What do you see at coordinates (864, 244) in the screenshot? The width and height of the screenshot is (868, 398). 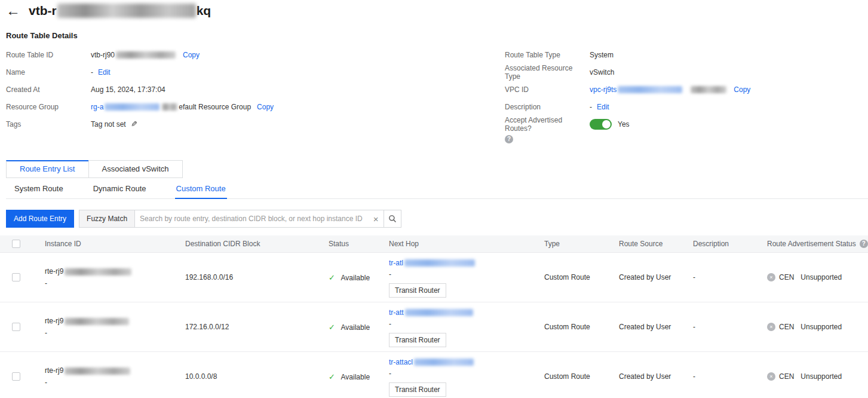 I see `advertisement-status-help-icon: ?` at bounding box center [864, 244].